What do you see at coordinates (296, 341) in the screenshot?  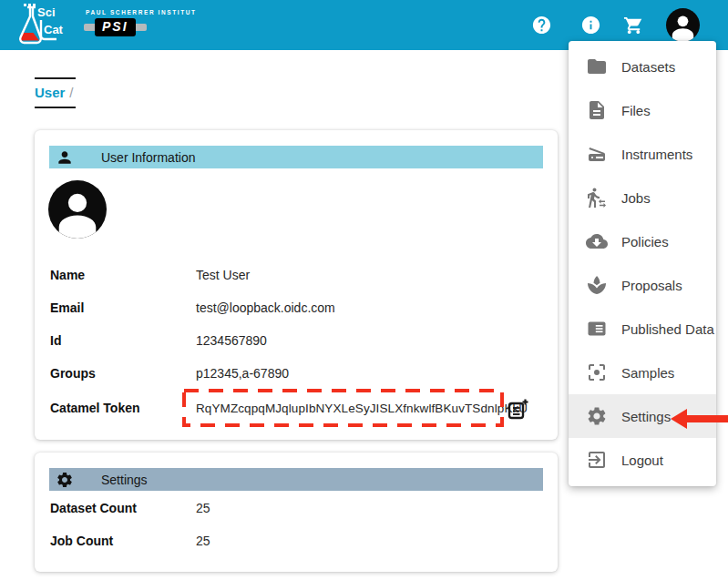 I see `field-row-id: Id 1234567890` at bounding box center [296, 341].